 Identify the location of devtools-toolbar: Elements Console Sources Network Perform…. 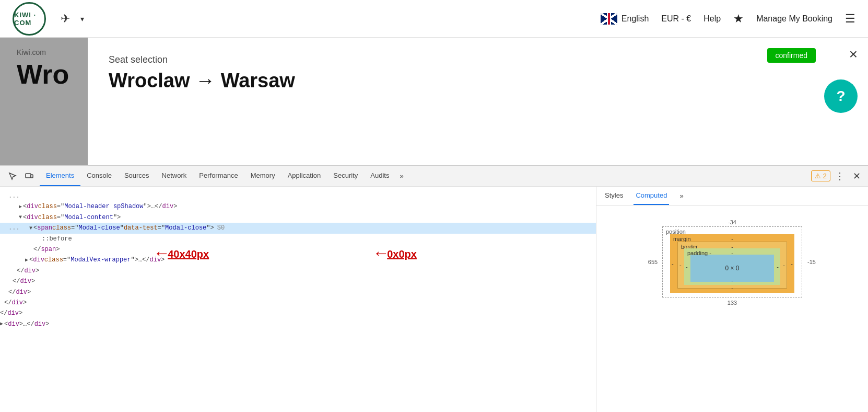
(434, 176).